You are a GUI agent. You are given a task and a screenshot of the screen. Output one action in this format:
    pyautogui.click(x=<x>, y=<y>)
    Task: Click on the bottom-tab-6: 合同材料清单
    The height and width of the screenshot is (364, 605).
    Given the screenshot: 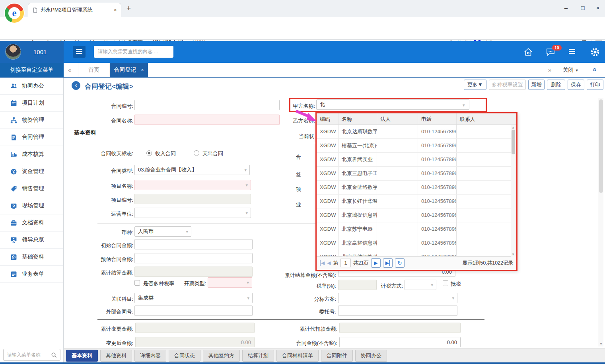 What is the action you would take?
    pyautogui.click(x=298, y=356)
    